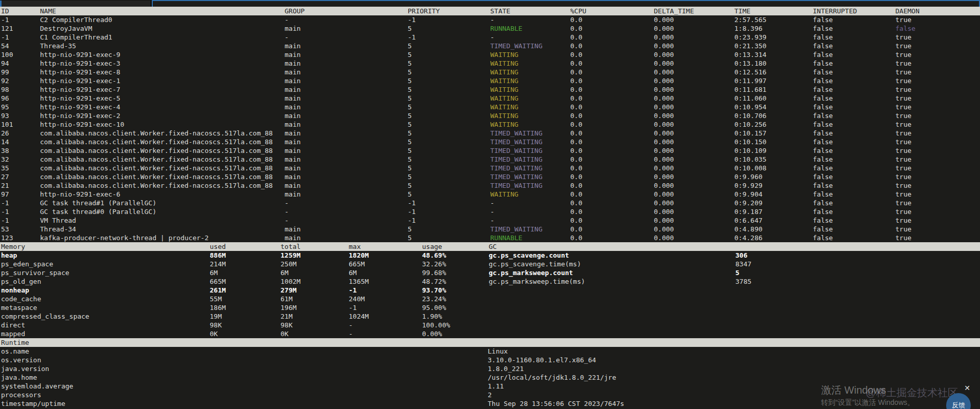 The height and width of the screenshot is (409, 980). What do you see at coordinates (734, 378) in the screenshot?
I see `cell-runtime-value: /usr/local/soft/jdk1.8.0_221/jre` at bounding box center [734, 378].